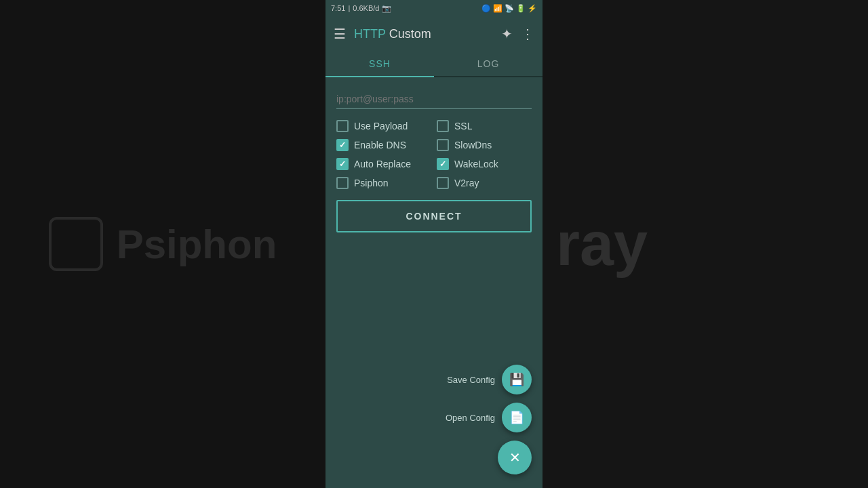  Describe the element at coordinates (382, 34) in the screenshot. I see `app-bar-left: ☰ HTTP Custom` at that location.